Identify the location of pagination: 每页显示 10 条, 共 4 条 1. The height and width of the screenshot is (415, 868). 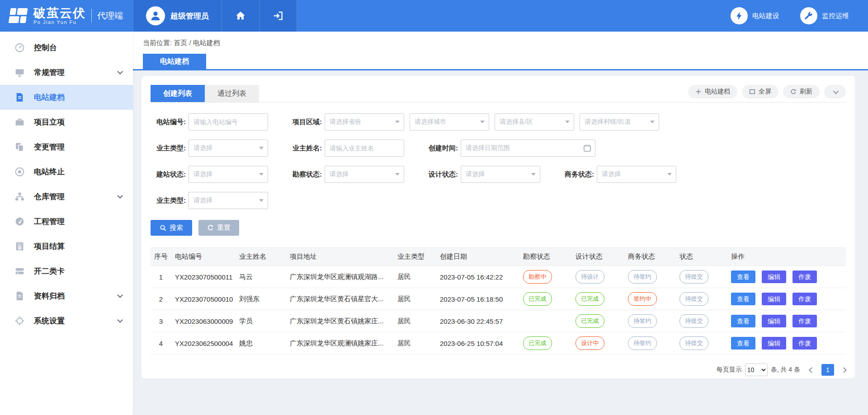
(498, 370).